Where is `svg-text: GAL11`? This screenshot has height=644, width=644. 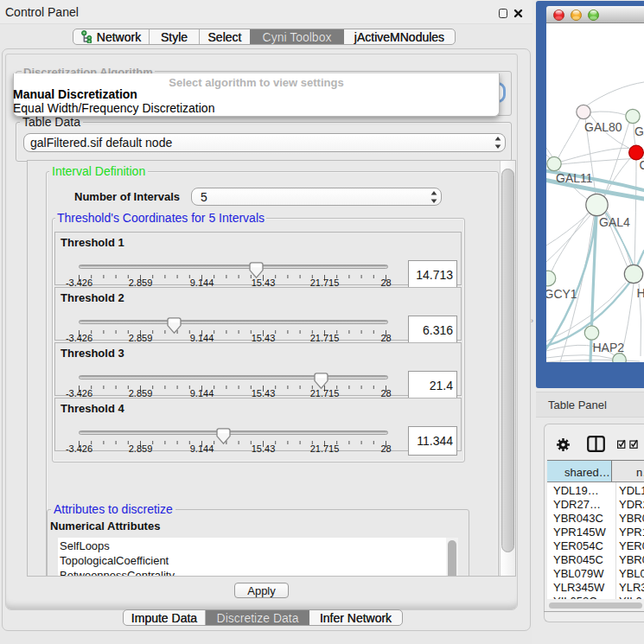
svg-text: GAL11 is located at coordinates (574, 178).